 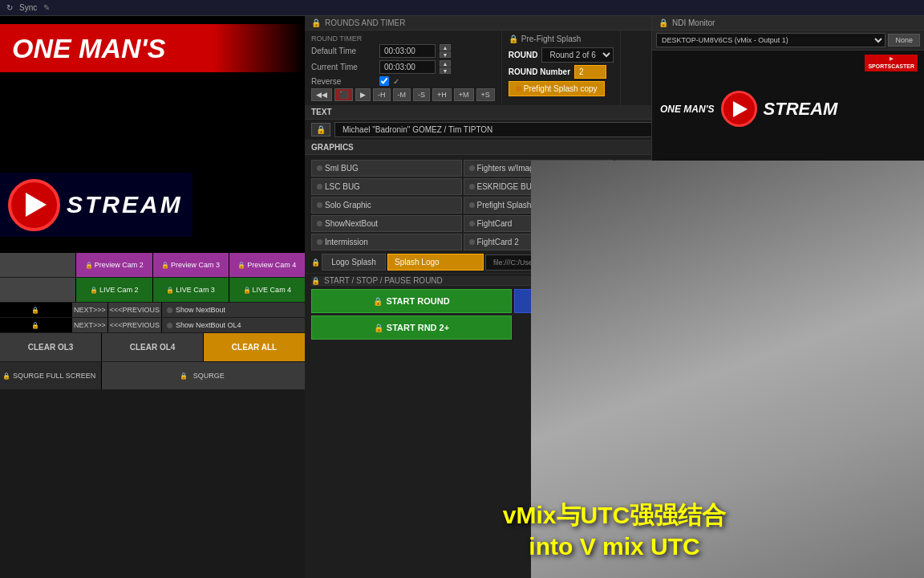 What do you see at coordinates (422, 95) in the screenshot?
I see `minus-s-btn: -S` at bounding box center [422, 95].